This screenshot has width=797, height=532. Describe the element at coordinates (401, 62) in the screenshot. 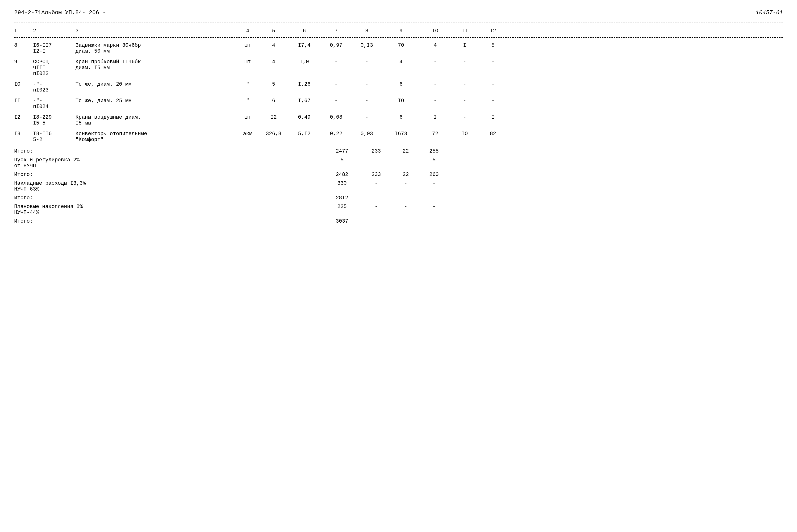

I see `cell-row9-col9: 4` at that location.